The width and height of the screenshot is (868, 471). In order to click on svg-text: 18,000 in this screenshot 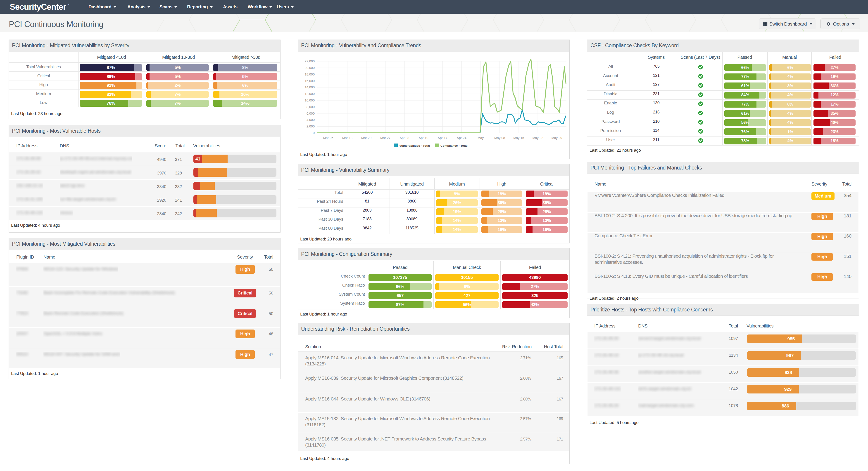, I will do `click(310, 74)`.